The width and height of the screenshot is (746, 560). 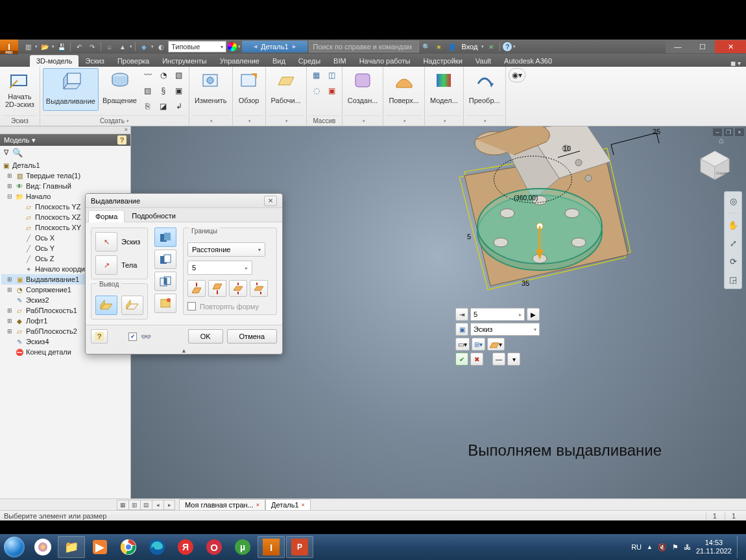 What do you see at coordinates (123, 505) in the screenshot?
I see `doctab-home-icon: ▦` at bounding box center [123, 505].